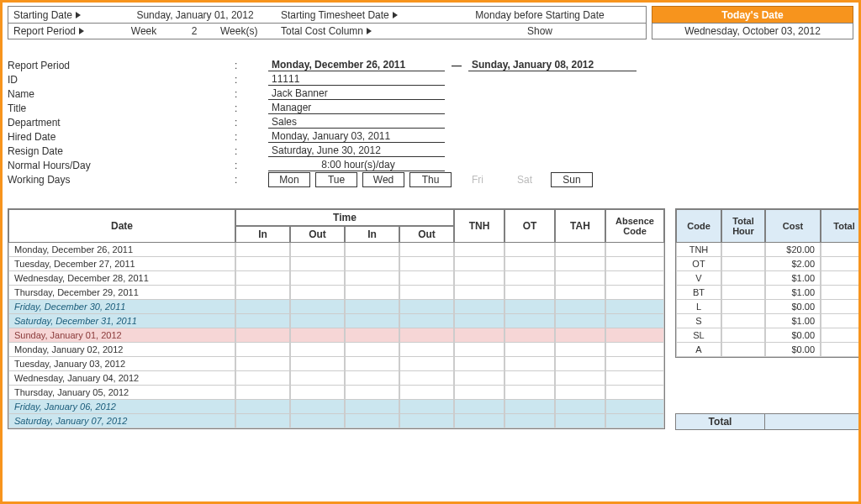 Image resolution: width=861 pixels, height=504 pixels. Describe the element at coordinates (336, 307) in the screenshot. I see `table-row: Friday, December 30, 2011` at that location.